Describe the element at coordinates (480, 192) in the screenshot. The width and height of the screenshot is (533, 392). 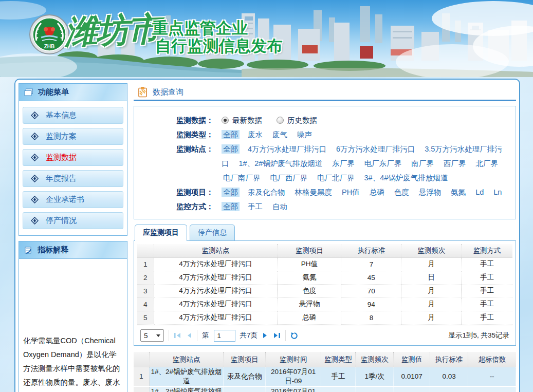
I see `filter-option: Ld` at that location.